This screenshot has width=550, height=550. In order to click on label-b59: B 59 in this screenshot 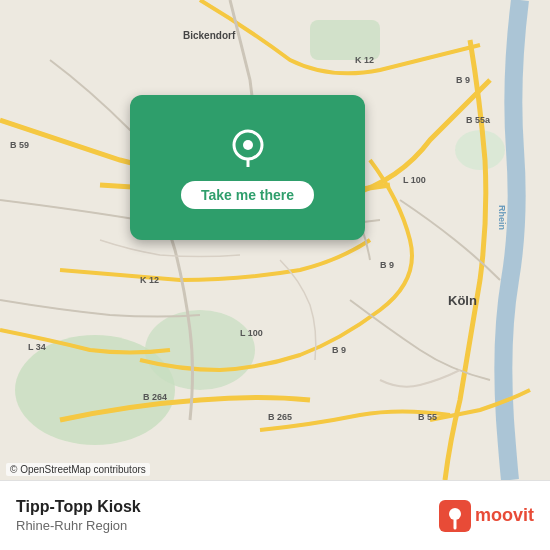, I will do `click(20, 145)`.